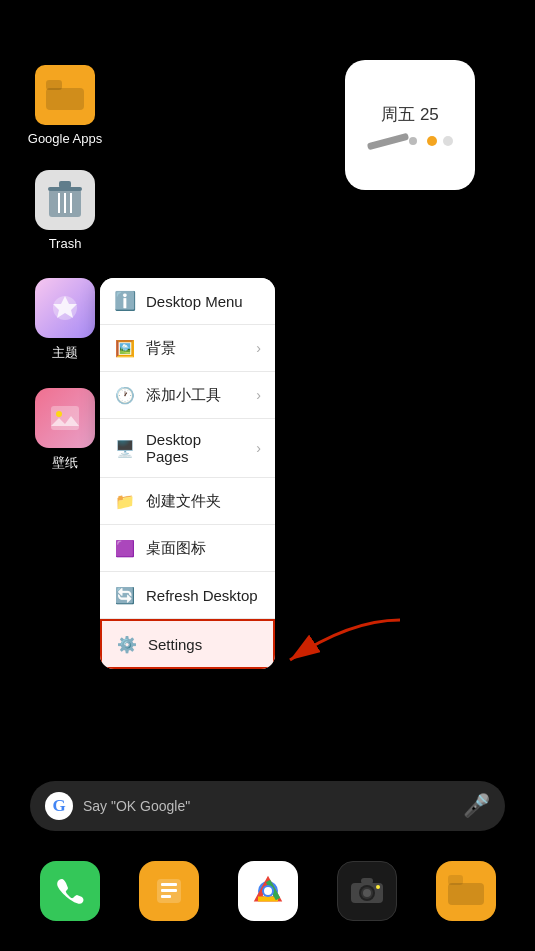  I want to click on google-apps-label: Google Apps, so click(65, 138).